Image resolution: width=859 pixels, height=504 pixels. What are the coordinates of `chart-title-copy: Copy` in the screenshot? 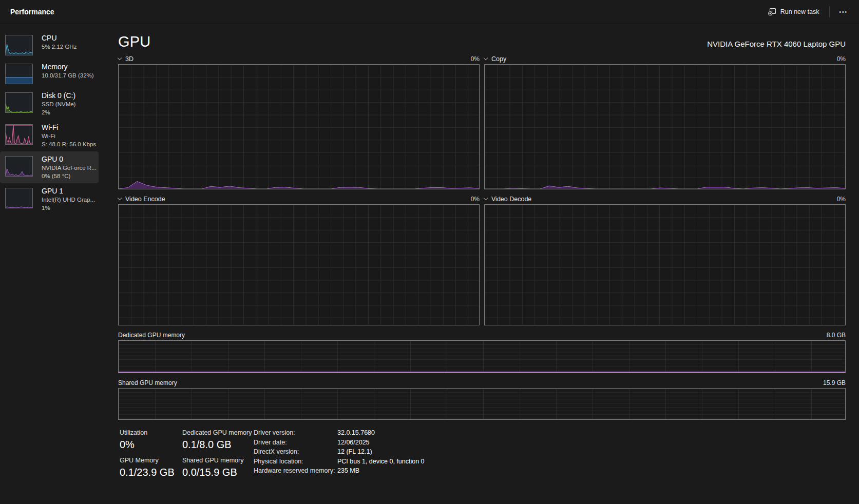 It's located at (499, 59).